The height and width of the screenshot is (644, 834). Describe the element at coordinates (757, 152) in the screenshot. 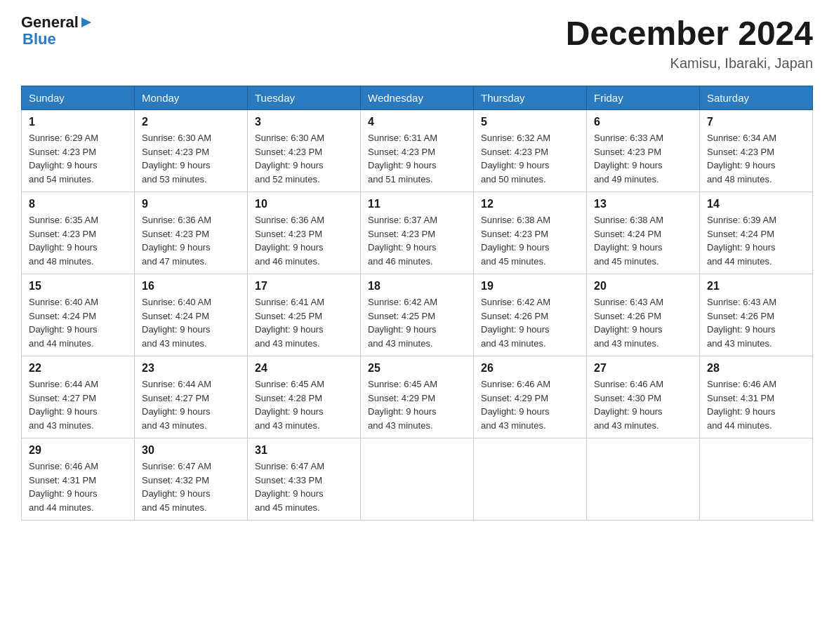

I see `calendar-cell: 7 Sunrise: 6:34 AM Sunset: 4:23 PM Dayli…` at that location.